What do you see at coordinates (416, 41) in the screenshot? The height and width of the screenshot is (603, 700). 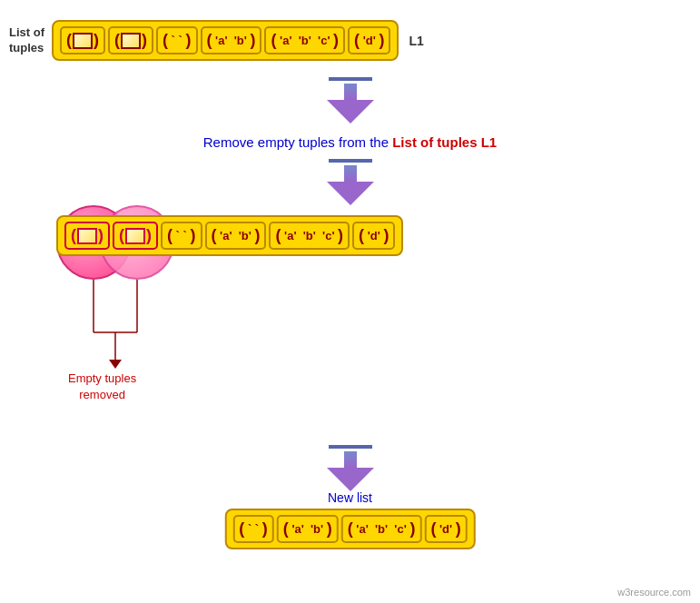 I see `l1-label: L1` at bounding box center [416, 41].